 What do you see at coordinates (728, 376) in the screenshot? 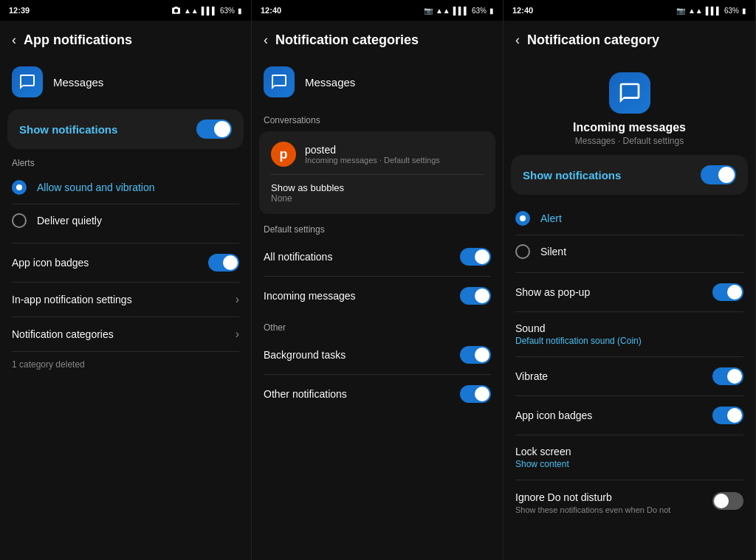
I see `vibrate-toggle` at bounding box center [728, 376].